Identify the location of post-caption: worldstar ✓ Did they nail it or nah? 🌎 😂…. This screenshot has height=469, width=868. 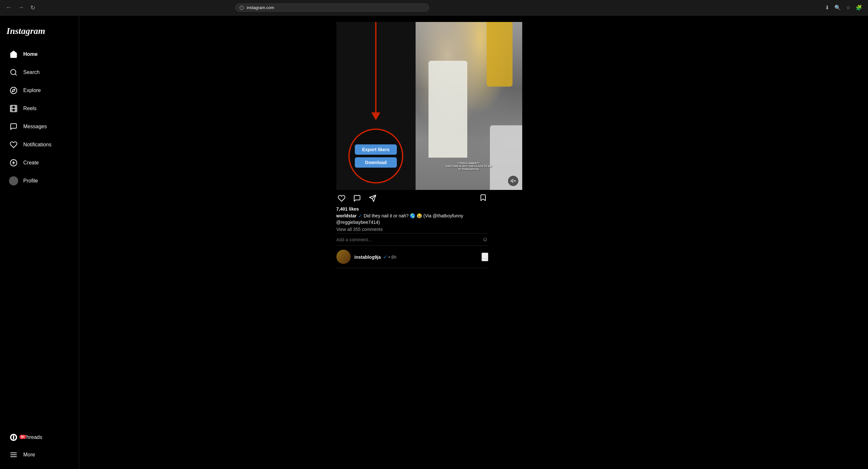
(412, 219).